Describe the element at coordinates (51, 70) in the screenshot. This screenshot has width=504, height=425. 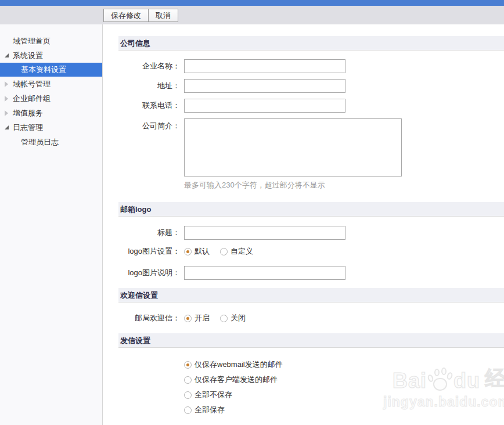
I see `sidebar-item-basic-profile-settings: 基本资料设置` at that location.